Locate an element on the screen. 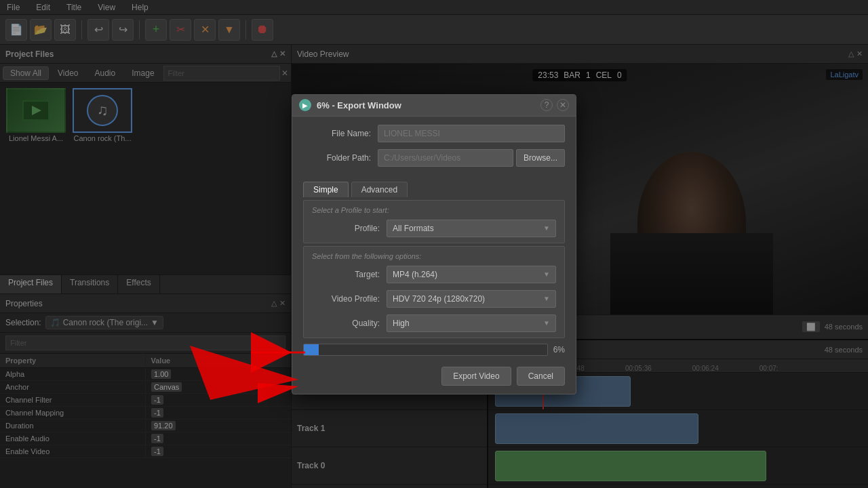 Image resolution: width=868 pixels, height=488 pixels. profile-row: Profile: All Formats ▼ is located at coordinates (434, 228).